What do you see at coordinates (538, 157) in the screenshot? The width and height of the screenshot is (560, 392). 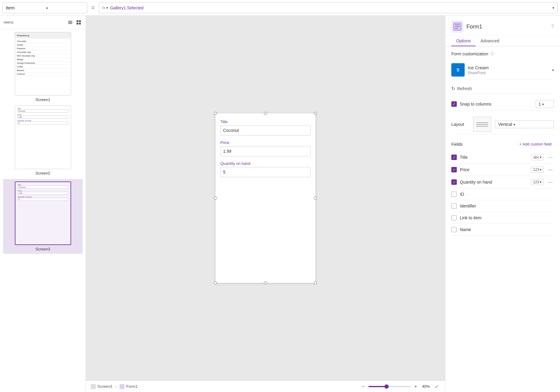 I see `field-title-type: abc` at bounding box center [538, 157].